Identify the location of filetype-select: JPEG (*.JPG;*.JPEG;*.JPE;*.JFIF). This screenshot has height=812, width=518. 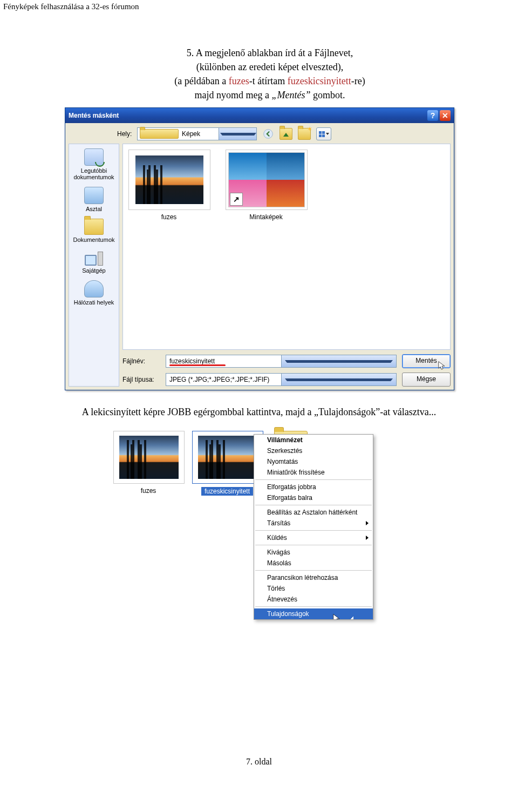
(281, 380).